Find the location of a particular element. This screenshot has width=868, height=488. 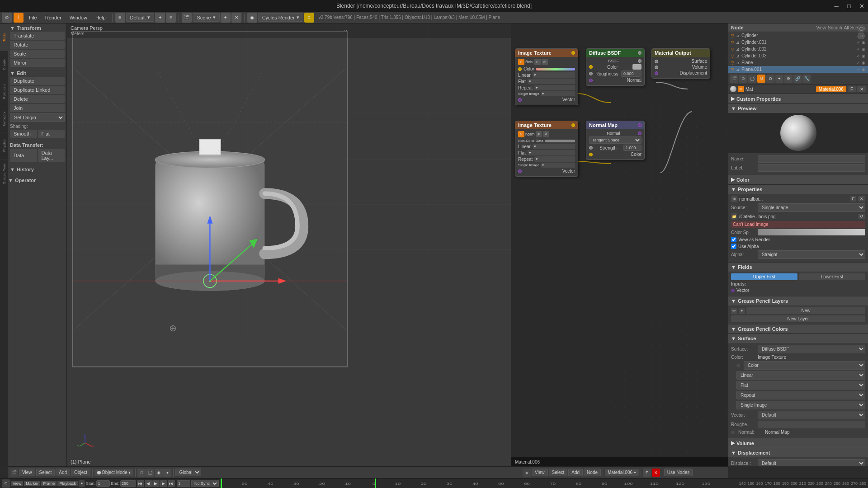

source-select: Single Image is located at coordinates (811, 208).